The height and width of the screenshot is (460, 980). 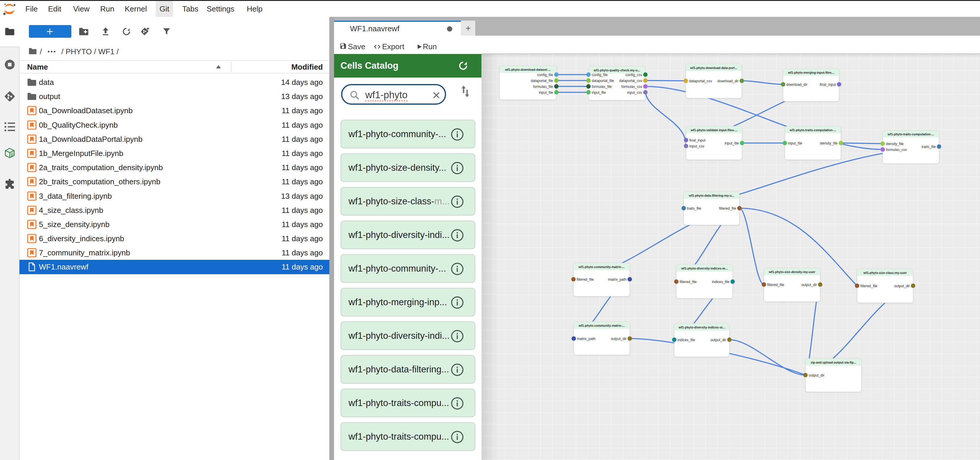 I want to click on svg-text: wf1-phyto-diversity-indices-m., so click(x=705, y=269).